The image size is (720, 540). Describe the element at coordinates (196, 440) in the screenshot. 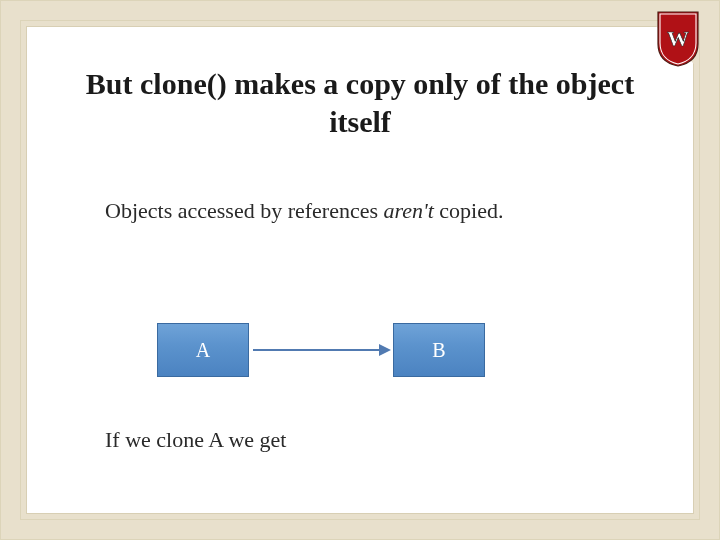

I see `body-text-clone: If we clone A we get` at that location.